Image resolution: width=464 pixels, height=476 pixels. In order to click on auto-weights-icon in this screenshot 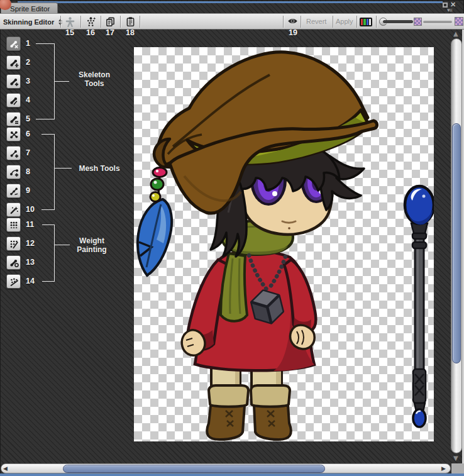, I will do `click(14, 225)`.